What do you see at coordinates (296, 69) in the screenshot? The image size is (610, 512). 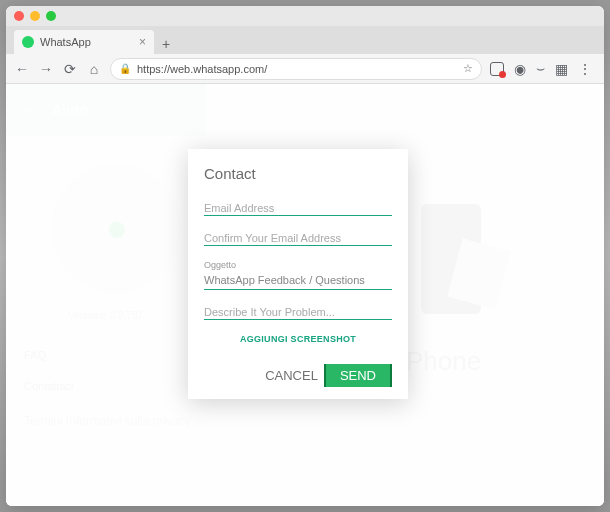 I see `address-bar: 🔒 https://web.whatsapp.com/ ☆` at bounding box center [296, 69].